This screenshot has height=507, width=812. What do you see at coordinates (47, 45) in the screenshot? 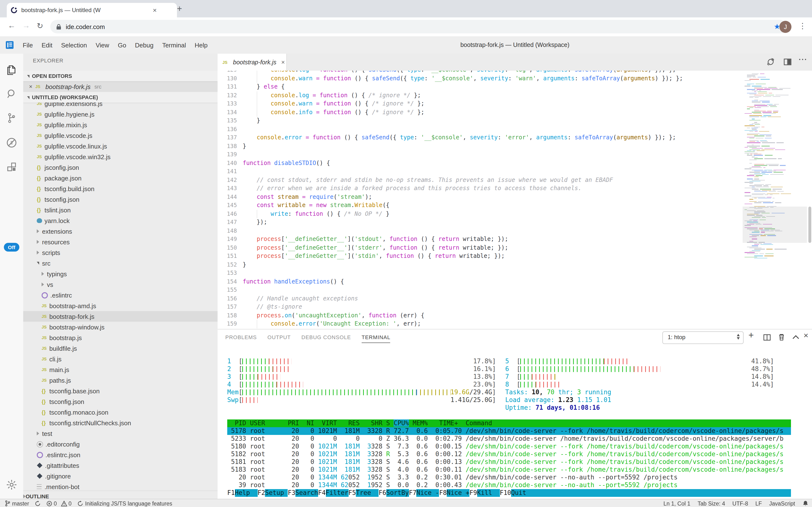
I see `menu-edit: Edit` at bounding box center [47, 45].